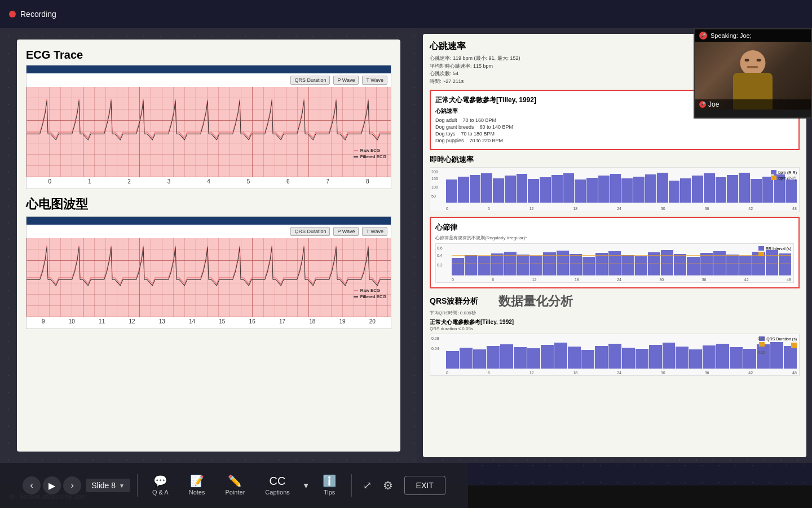 The width and height of the screenshot is (812, 508). I want to click on ref-subtitle: 心跳速率, so click(486, 111).